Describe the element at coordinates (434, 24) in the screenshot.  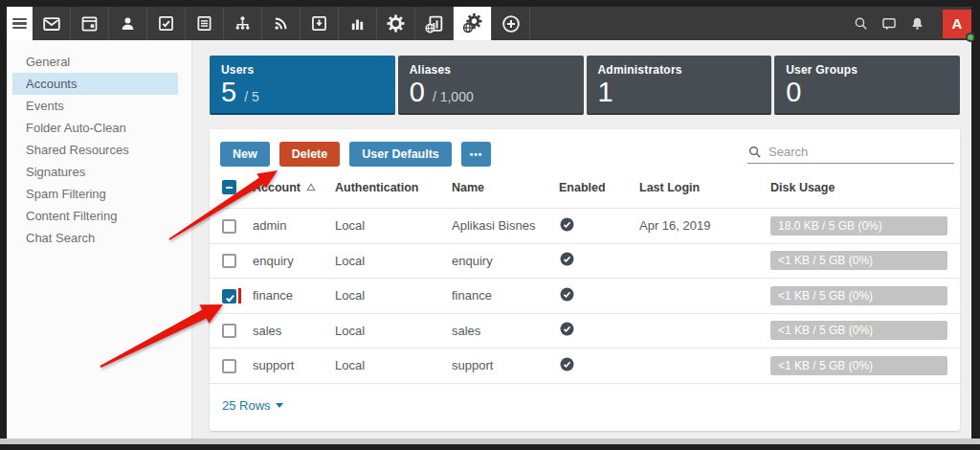
I see `chart-globe-icon` at that location.